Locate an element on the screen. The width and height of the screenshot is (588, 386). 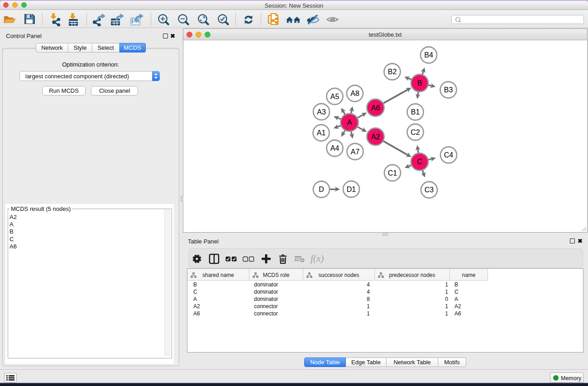
svg-text: C3 is located at coordinates (429, 190).